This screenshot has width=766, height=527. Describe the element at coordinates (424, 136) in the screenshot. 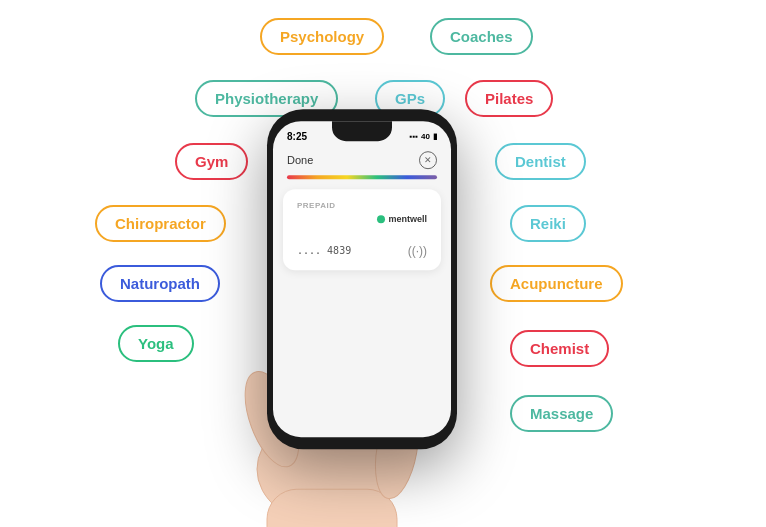

I see `status-icons: ▪▪▪ 40 ▮` at that location.